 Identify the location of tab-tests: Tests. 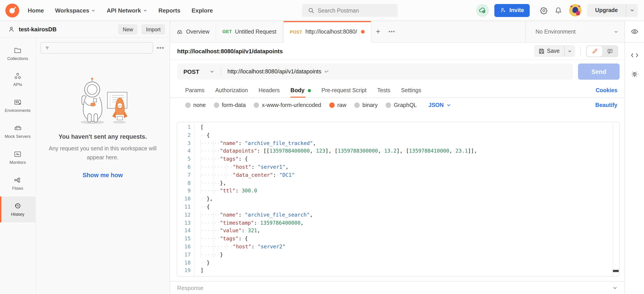
(384, 90).